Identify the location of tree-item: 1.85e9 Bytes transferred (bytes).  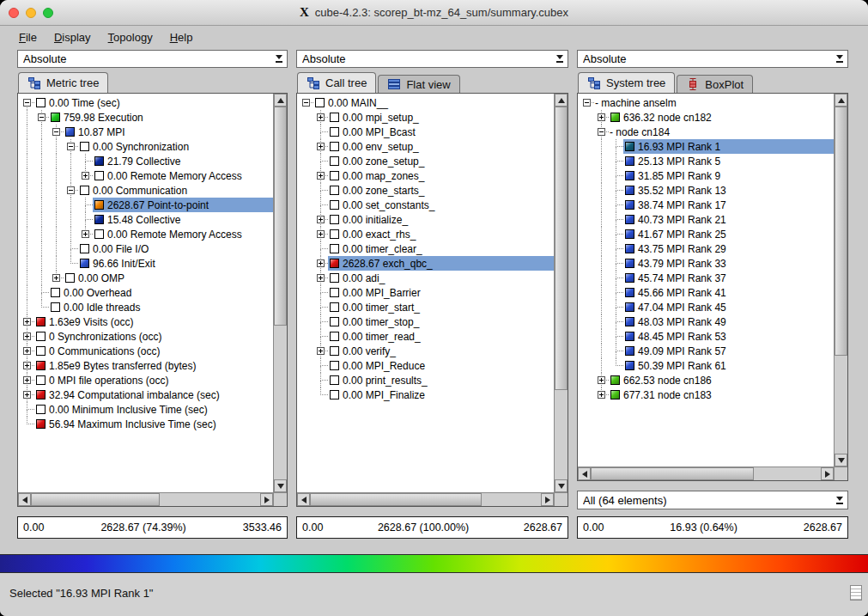
(154, 366).